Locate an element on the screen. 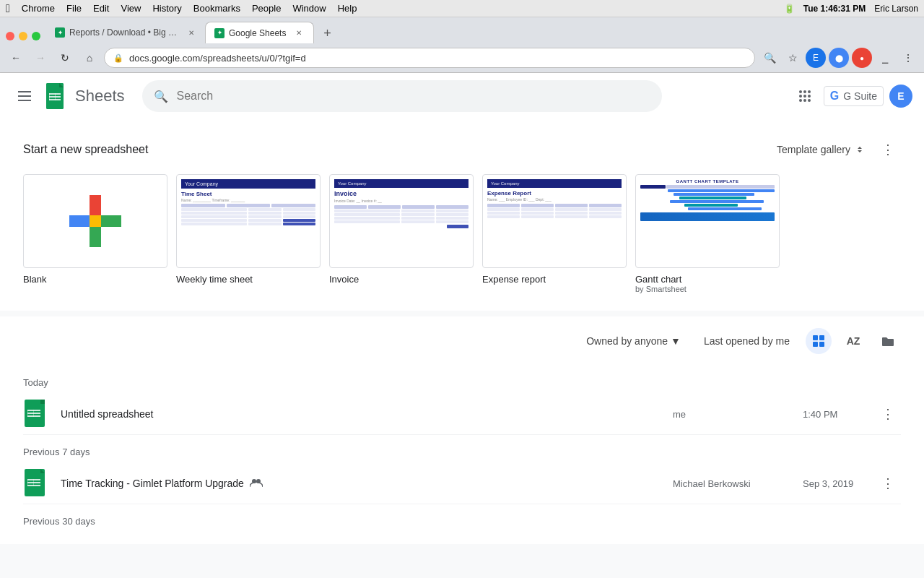 Image resolution: width=924 pixels, height=578 pixels. bookmark-btn: ☆ is located at coordinates (793, 58).